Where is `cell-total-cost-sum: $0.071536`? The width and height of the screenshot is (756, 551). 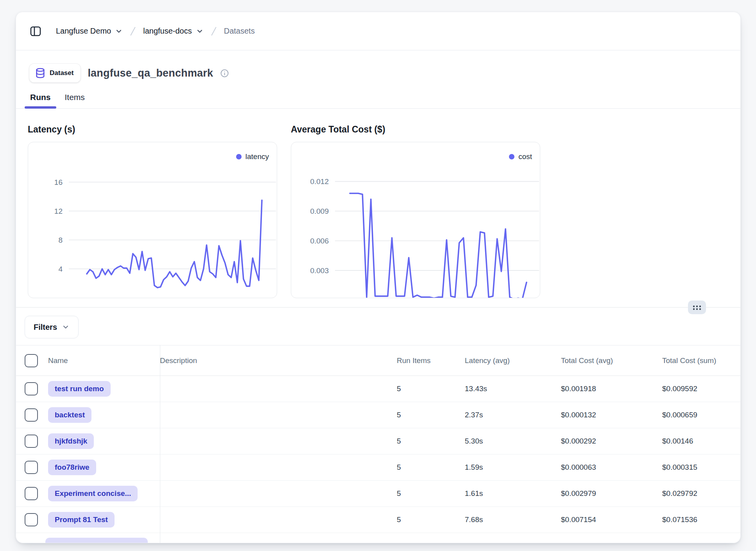 cell-total-cost-sum: $0.071536 is located at coordinates (701, 520).